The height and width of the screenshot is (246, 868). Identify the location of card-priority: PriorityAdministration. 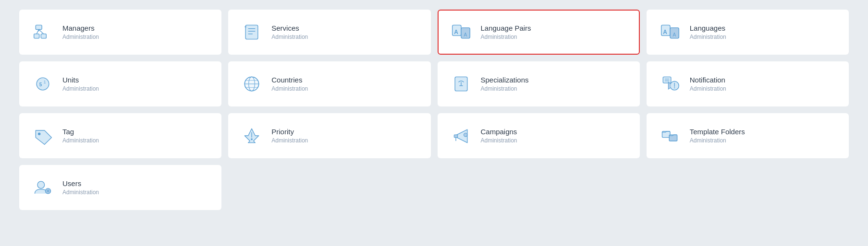
(330, 136).